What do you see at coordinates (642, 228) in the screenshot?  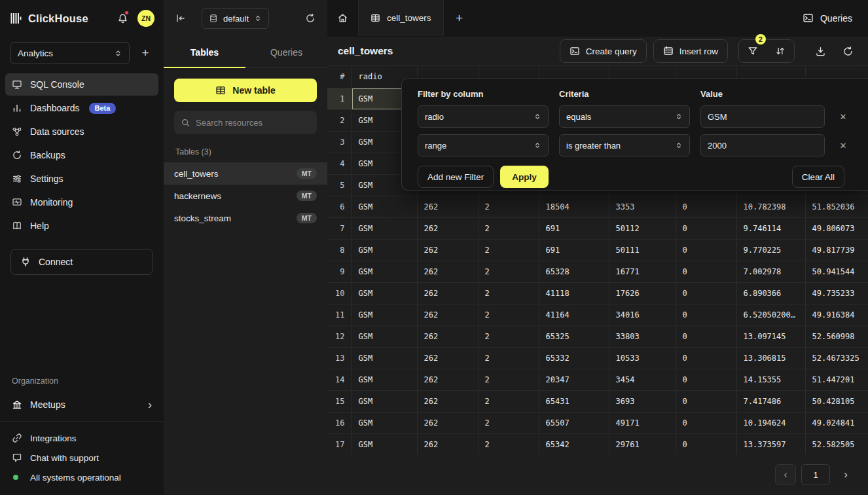 I see `table-cell: 50112` at bounding box center [642, 228].